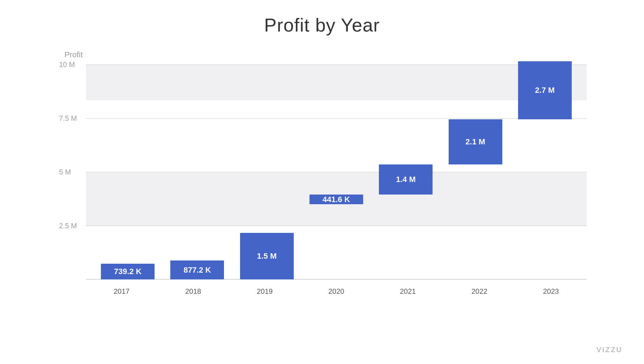 The image size is (644, 364). I want to click on y-tick-25m: 2.5 M, so click(68, 226).